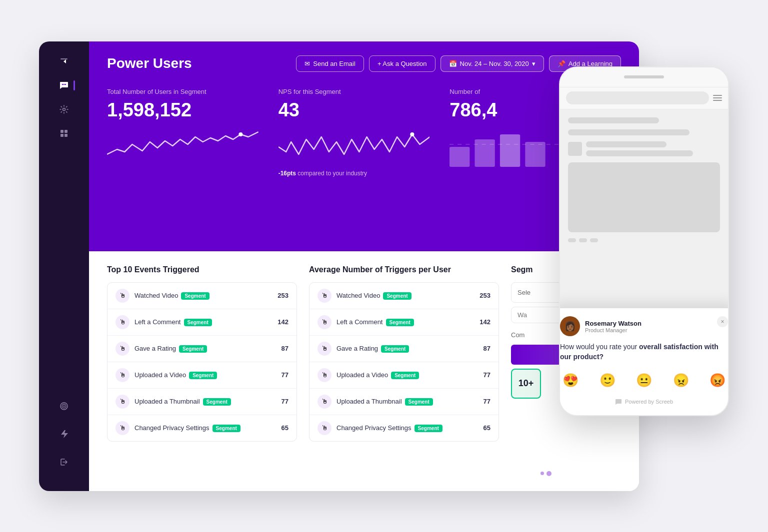  I want to click on metric-card-users: Total Number of Users in Segment 1,598,1…, so click(193, 132).